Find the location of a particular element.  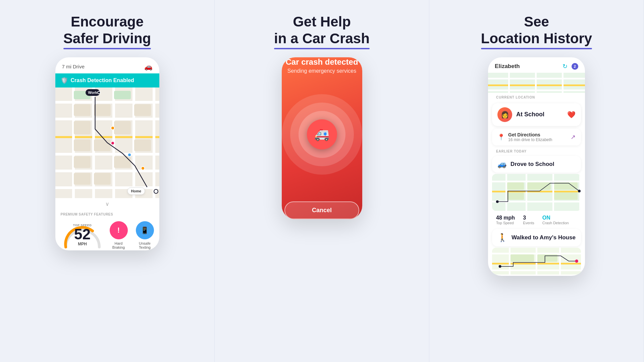

phone-frame-1: 7 mi Drive 🚗 🛡️ Crash Detection Enabled is located at coordinates (107, 154).